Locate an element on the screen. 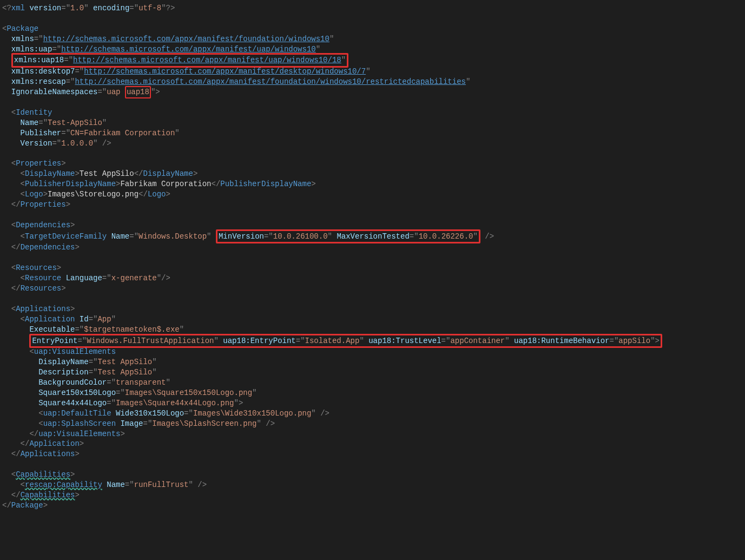 This screenshot has width=745, height=560. tag-resource: Resource is located at coordinates (43, 278).